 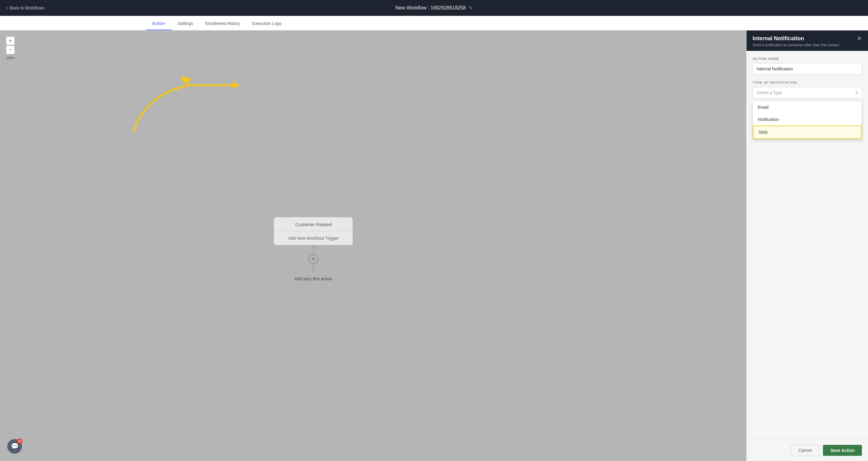 What do you see at coordinates (807, 92) in the screenshot?
I see `type-select: Select a Type Email Notification SMS` at bounding box center [807, 92].